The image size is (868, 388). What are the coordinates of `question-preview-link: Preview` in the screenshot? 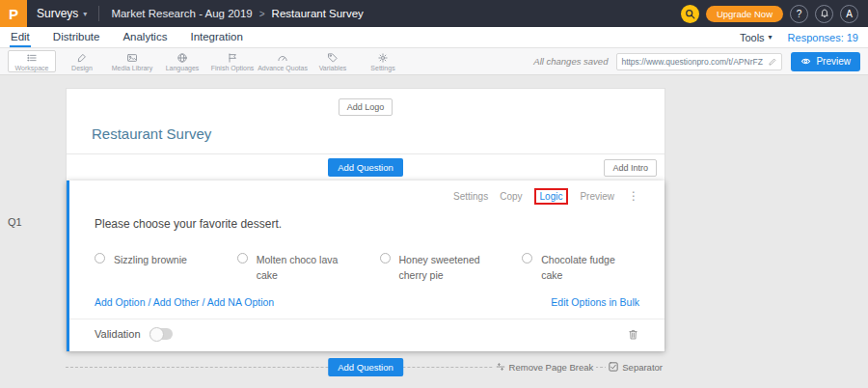 It's located at (597, 197).